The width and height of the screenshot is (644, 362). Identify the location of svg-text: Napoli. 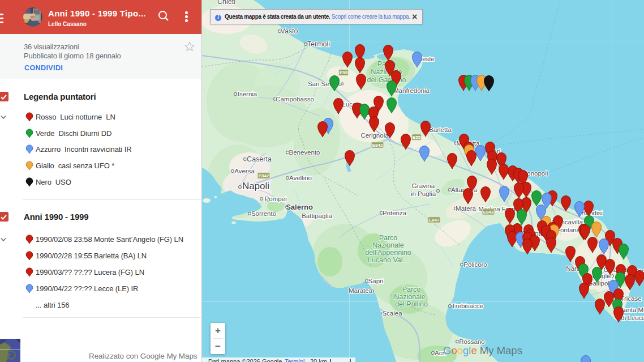
(256, 186).